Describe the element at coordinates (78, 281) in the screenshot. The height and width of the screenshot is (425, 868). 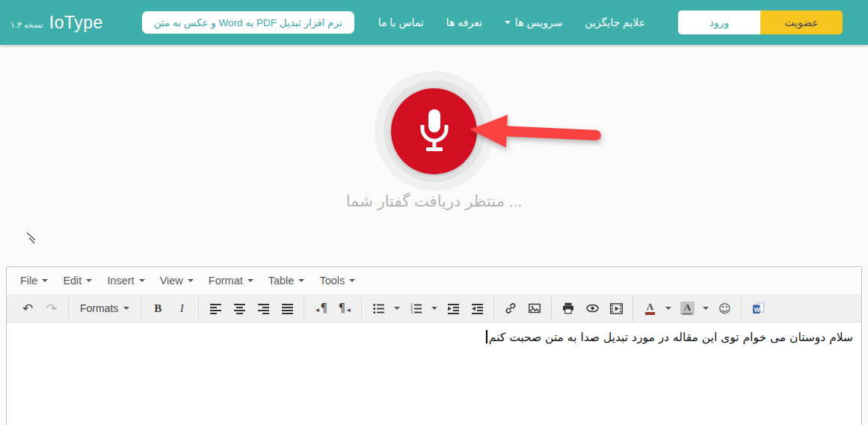
I see `menu-edit: Edit` at that location.